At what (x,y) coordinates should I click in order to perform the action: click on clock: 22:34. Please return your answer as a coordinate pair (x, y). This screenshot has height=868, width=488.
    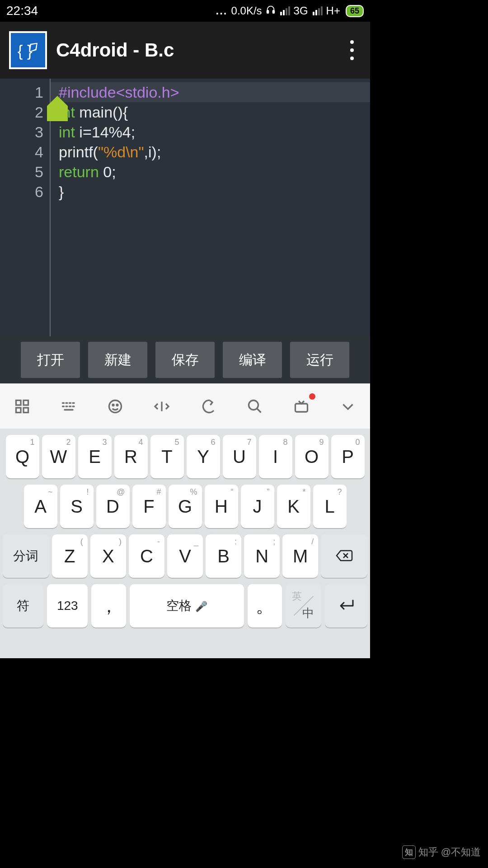
    Looking at the image, I should click on (22, 11).